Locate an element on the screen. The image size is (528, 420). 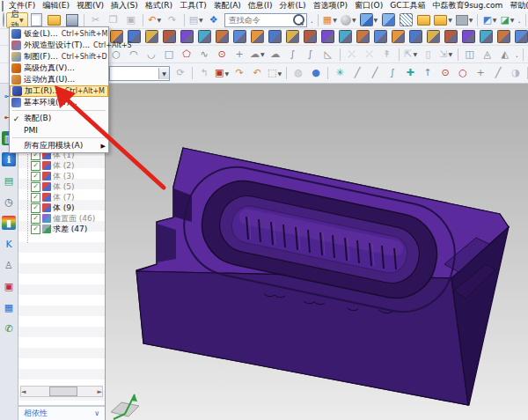
menu-analysis: 分析(L) is located at coordinates (293, 5).